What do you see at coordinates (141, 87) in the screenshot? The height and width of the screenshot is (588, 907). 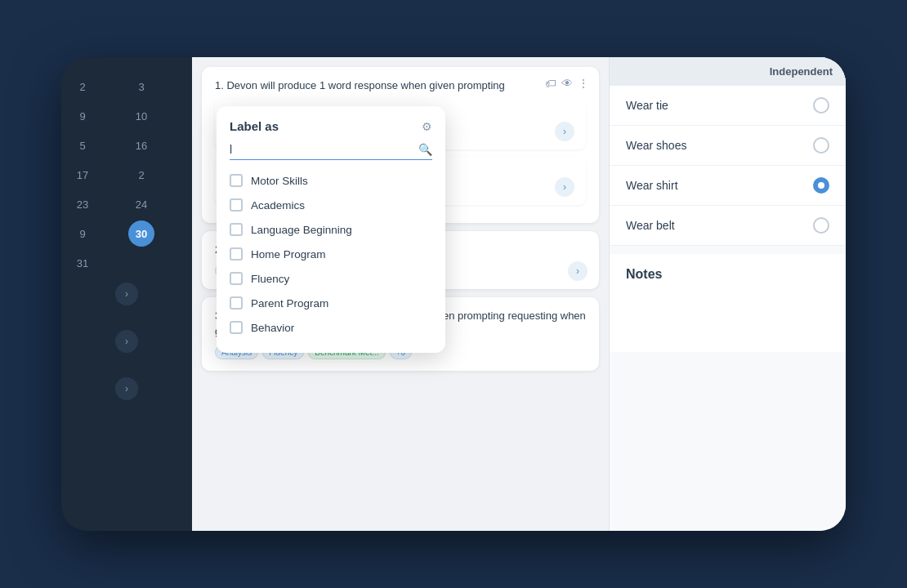 I see `calendar-day: 3` at bounding box center [141, 87].